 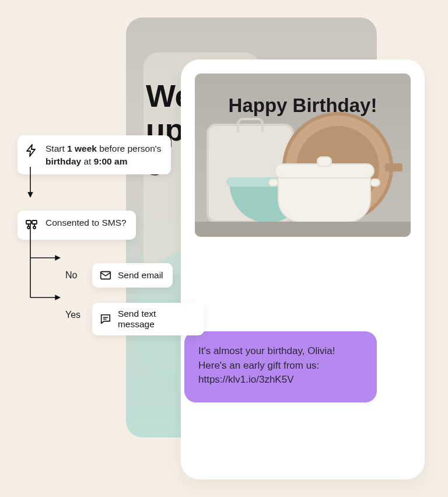 What do you see at coordinates (111, 284) in the screenshot?
I see `flow-branches: No Yes Send email Send text message` at bounding box center [111, 284].